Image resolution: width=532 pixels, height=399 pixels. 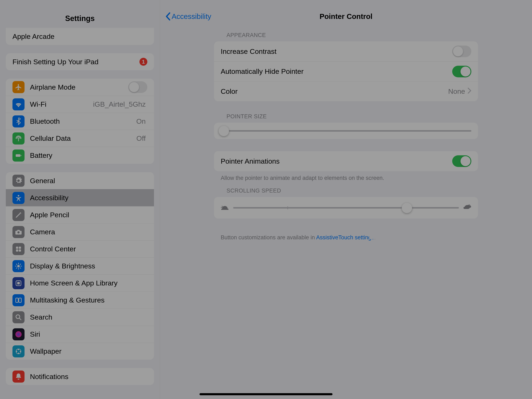 I want to click on row-label: Automatically Hide Pointer, so click(x=336, y=71).